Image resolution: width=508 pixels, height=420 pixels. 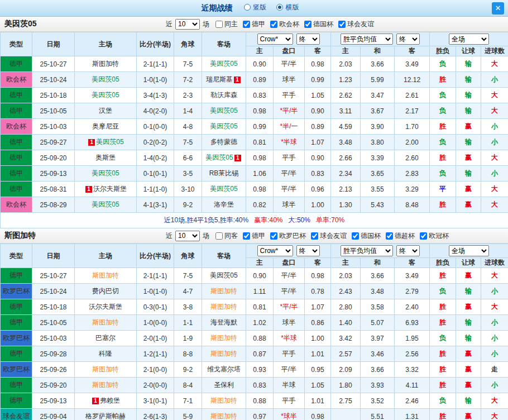 I want to click on sub-column-header: 主, so click(x=346, y=51).